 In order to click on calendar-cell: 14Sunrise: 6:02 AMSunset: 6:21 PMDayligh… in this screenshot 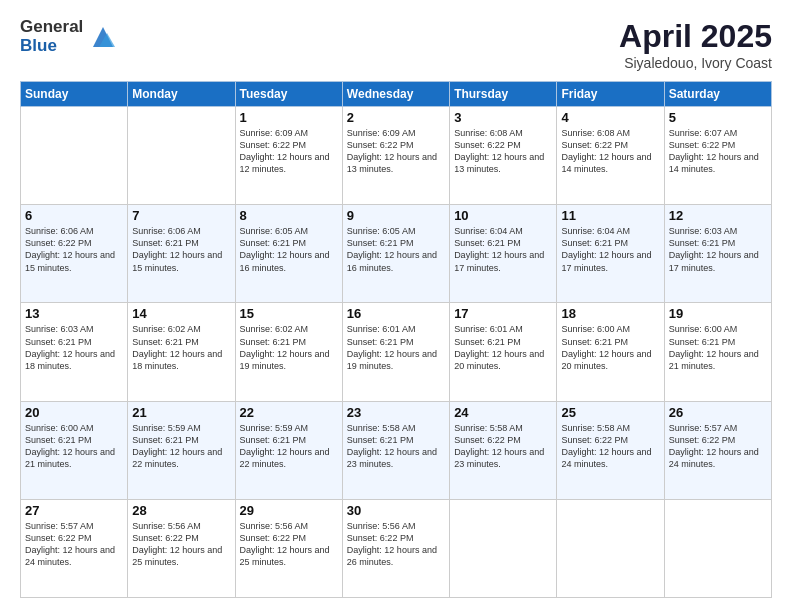, I will do `click(182, 352)`.